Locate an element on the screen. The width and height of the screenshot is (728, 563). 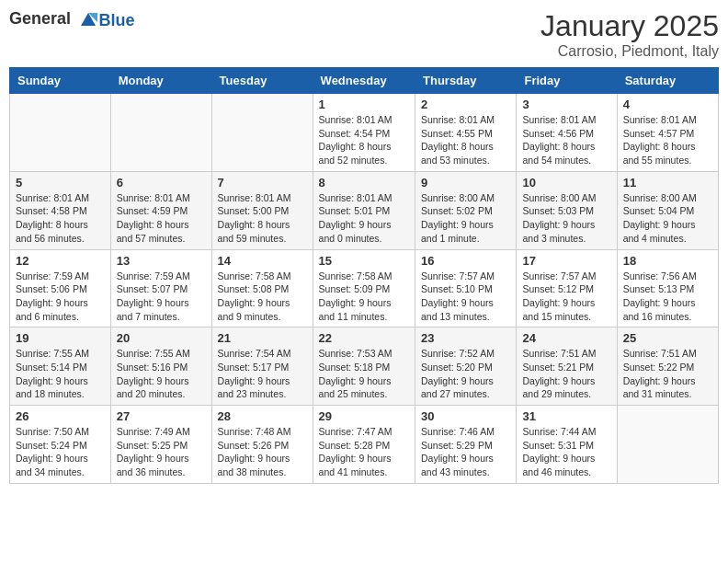
calendar-week-row: 1Sunrise: 8:01 AM Sunset: 4:54 PM Daylig… is located at coordinates (364, 132).